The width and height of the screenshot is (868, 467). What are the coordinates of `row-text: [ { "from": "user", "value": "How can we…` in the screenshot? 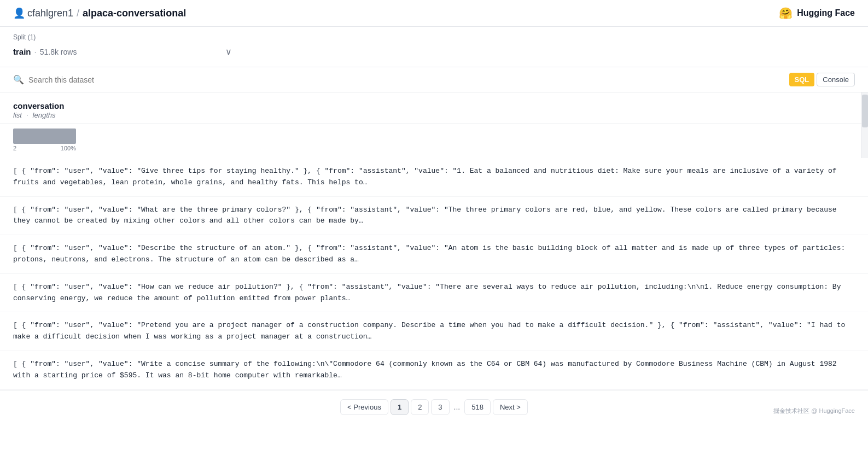 It's located at (427, 293).